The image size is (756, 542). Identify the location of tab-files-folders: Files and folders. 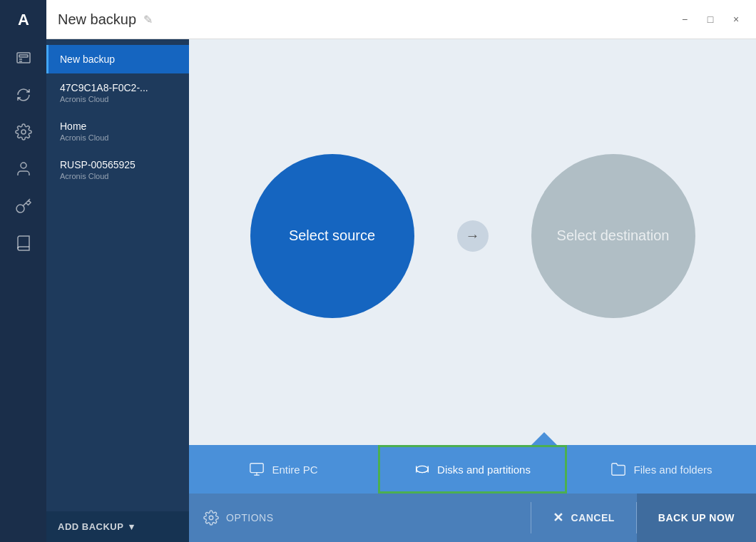
(662, 469).